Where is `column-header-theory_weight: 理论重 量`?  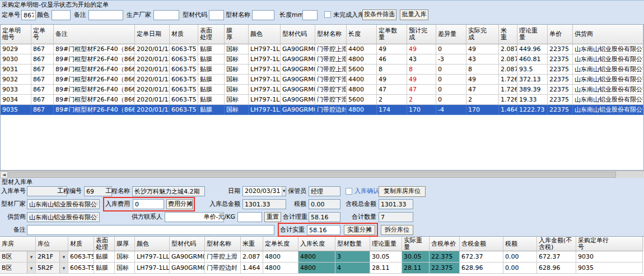
column-header-theory_weight: 理论重 量 is located at coordinates (533, 35).